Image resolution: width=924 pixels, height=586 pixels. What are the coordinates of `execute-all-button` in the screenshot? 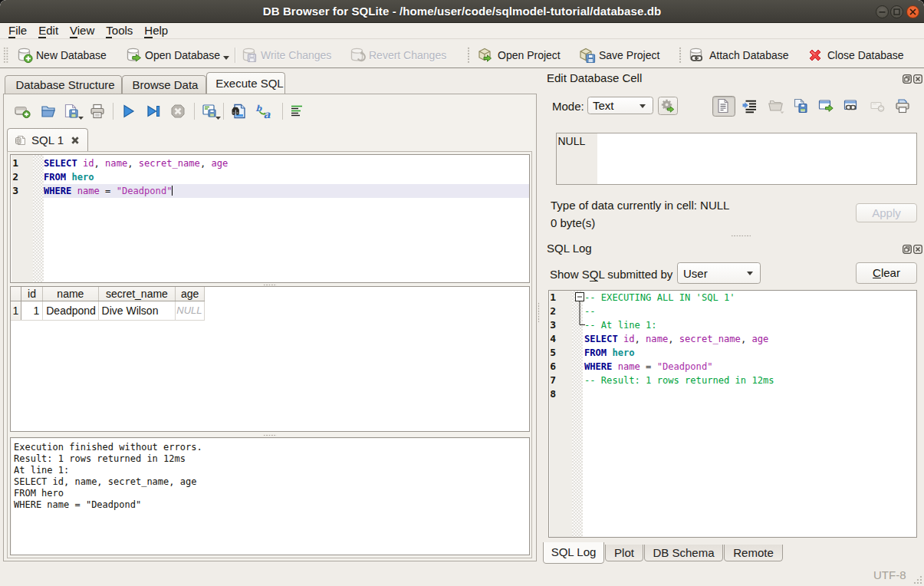 It's located at (128, 112).